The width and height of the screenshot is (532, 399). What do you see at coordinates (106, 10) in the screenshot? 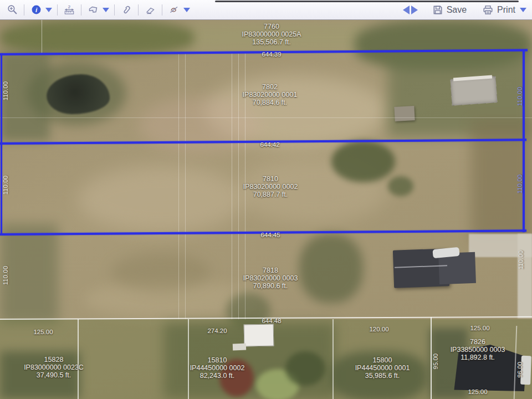
I see `polygon-dropdown-icon` at bounding box center [106, 10].